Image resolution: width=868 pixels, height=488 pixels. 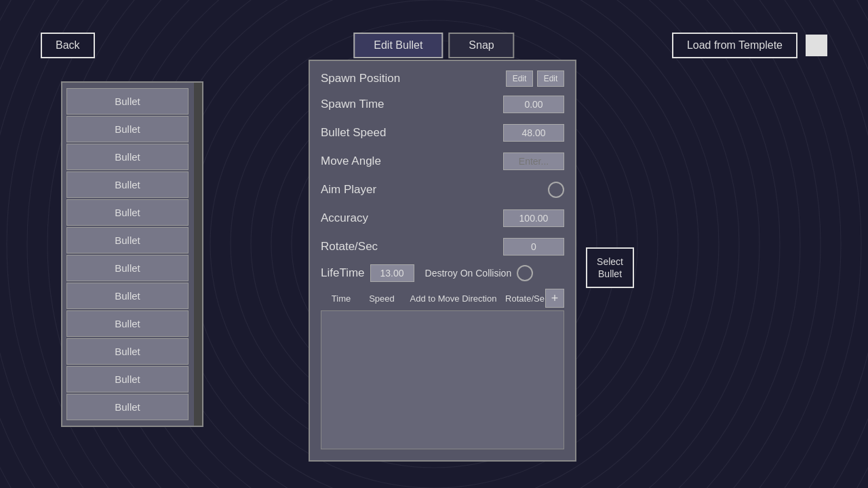 I want to click on spawn-edit-btn-1: Edit, so click(x=519, y=79).